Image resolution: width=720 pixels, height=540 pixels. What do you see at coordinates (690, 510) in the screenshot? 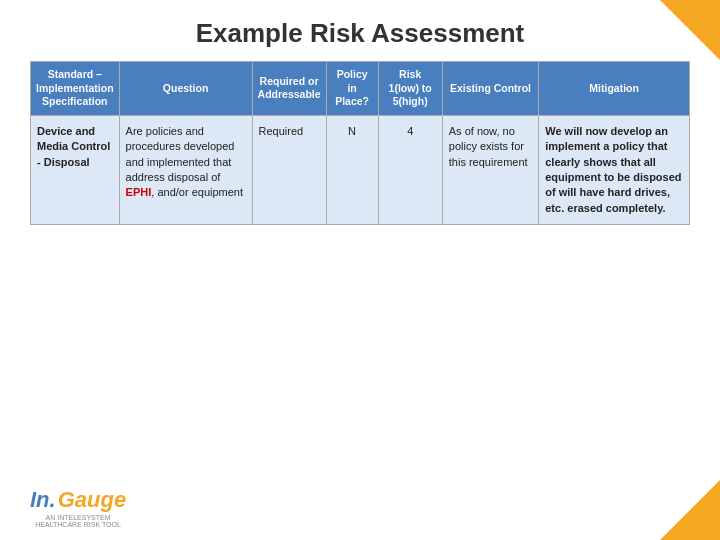
I see `deco-bottom-right` at bounding box center [690, 510].